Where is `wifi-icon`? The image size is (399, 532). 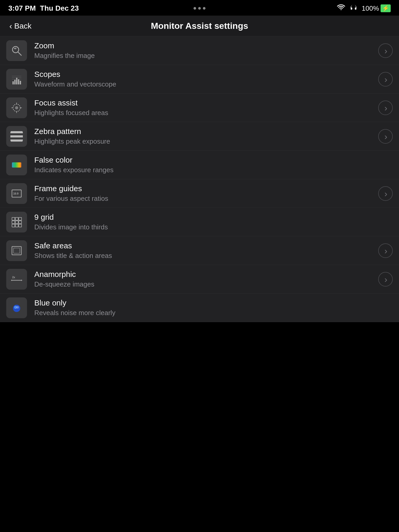
wifi-icon is located at coordinates (341, 8).